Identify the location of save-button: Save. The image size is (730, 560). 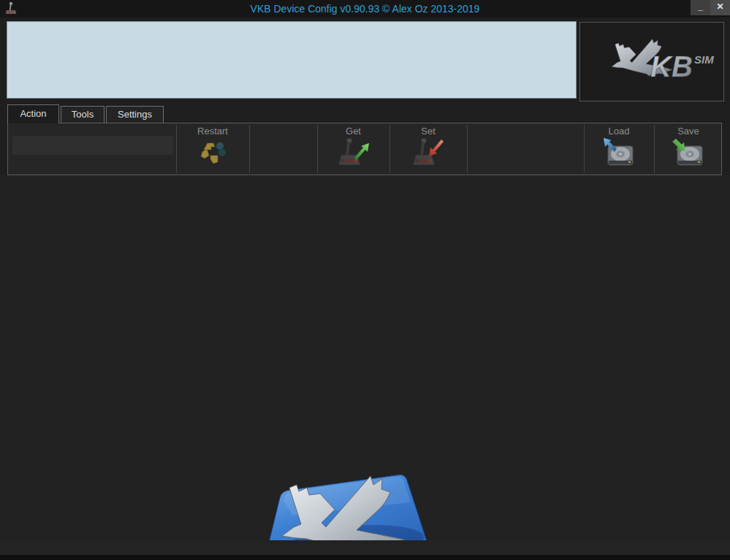
(688, 149).